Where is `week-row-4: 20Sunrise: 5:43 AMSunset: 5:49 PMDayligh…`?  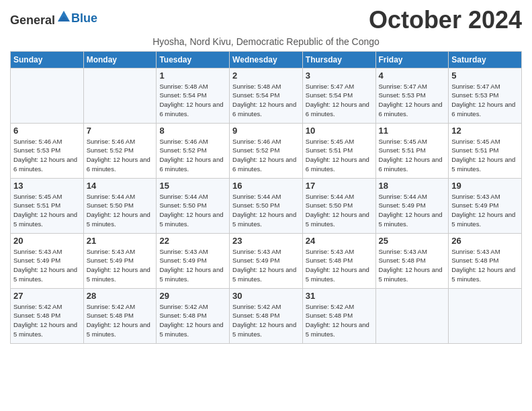 week-row-4: 20Sunrise: 5:43 AMSunset: 5:49 PMDayligh… is located at coordinates (266, 261).